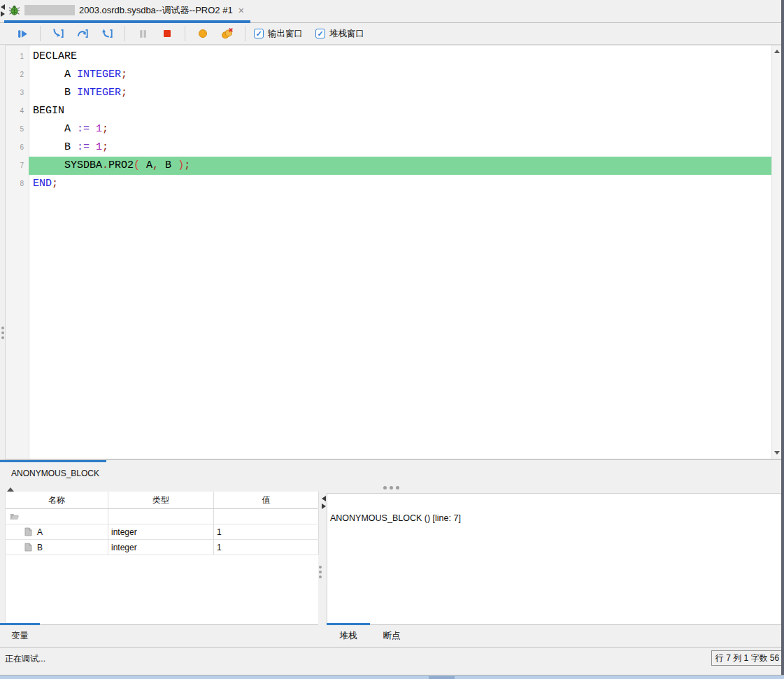 The height and width of the screenshot is (679, 784). I want to click on anonymous-block-tab: ANONYMOUS_BLOCK, so click(55, 473).